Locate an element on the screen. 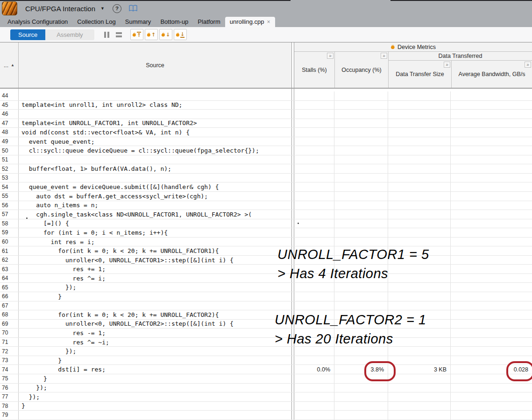 This screenshot has height=420, width=532. tab-analysis-configuration: Analysis Configuration is located at coordinates (37, 22).